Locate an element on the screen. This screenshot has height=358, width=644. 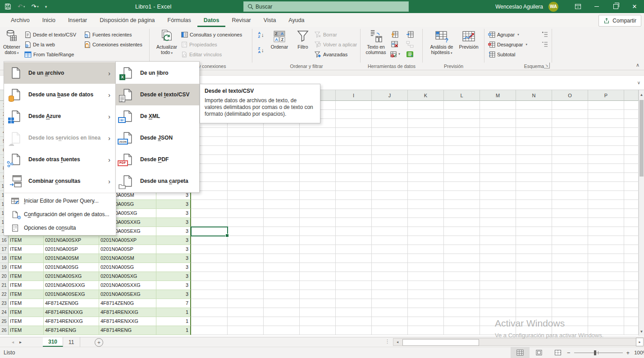
cell: 0201N0A00SXG is located at coordinates (71, 276).